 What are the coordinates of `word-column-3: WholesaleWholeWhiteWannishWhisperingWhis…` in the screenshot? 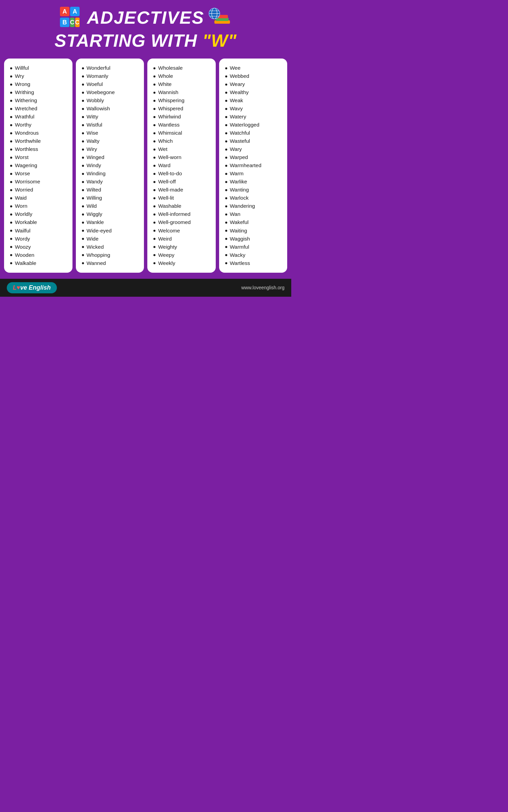 It's located at (182, 165).